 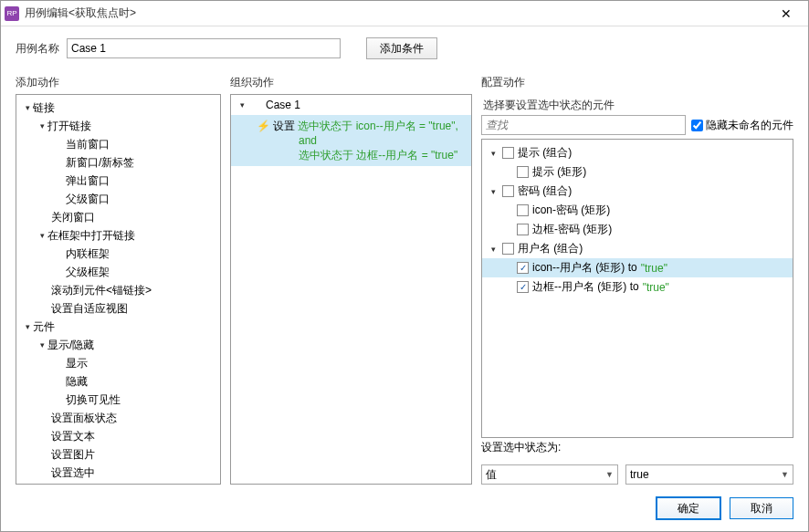 I want to click on value-select: 值▼, so click(x=550, y=475).